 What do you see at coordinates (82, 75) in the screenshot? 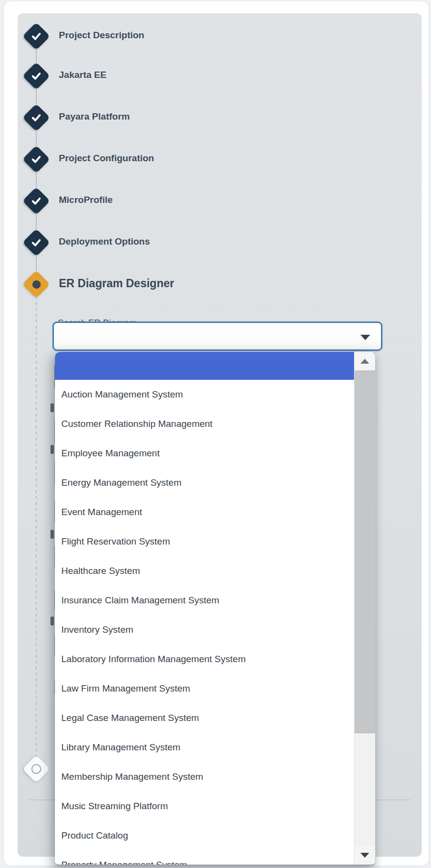
I see `step-label: Jakarta EE` at bounding box center [82, 75].